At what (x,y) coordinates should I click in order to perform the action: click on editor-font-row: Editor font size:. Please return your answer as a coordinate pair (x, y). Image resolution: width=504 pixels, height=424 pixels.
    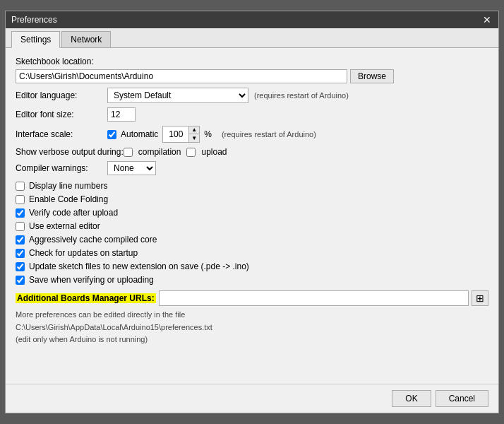
    Looking at the image, I should click on (252, 114).